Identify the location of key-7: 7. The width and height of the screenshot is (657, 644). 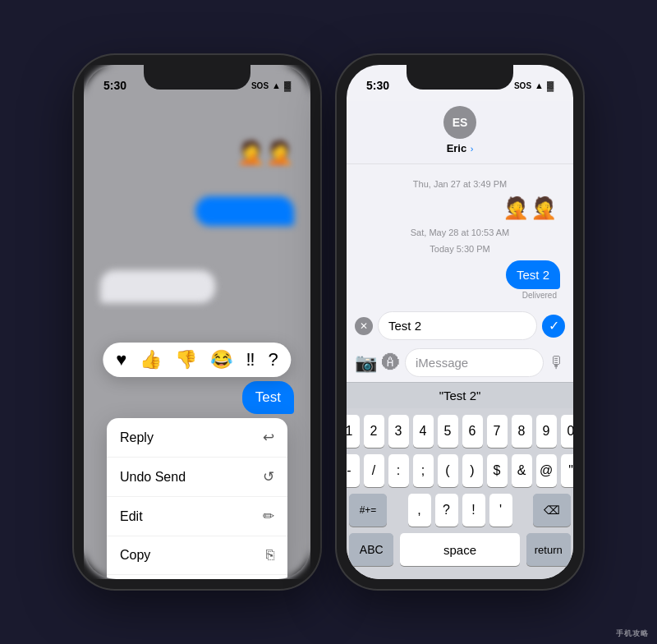
(498, 431).